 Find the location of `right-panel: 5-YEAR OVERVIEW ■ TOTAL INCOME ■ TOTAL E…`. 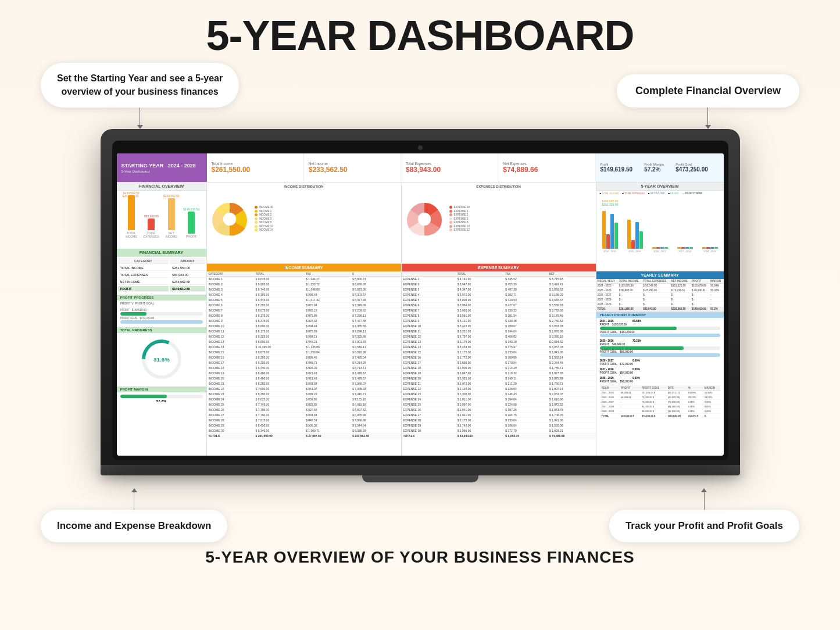

right-panel: 5-YEAR OVERVIEW ■ TOTAL INCOME ■ TOTAL E… is located at coordinates (660, 319).